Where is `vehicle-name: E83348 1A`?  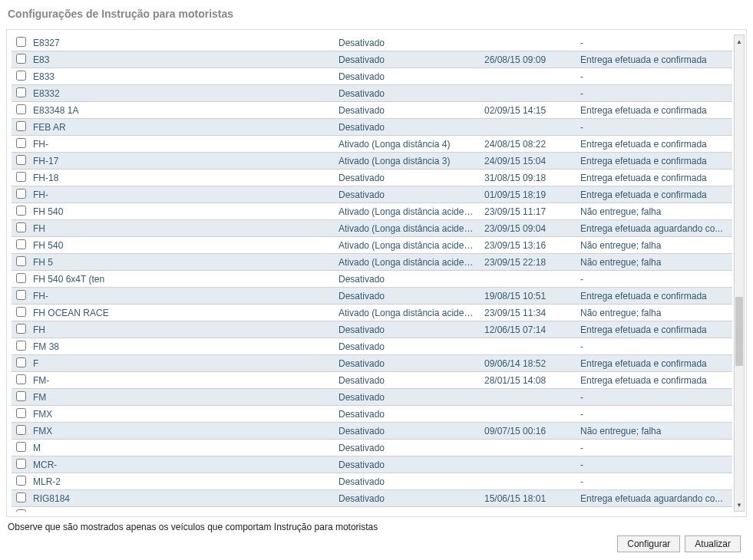 vehicle-name: E83348 1A is located at coordinates (183, 110).